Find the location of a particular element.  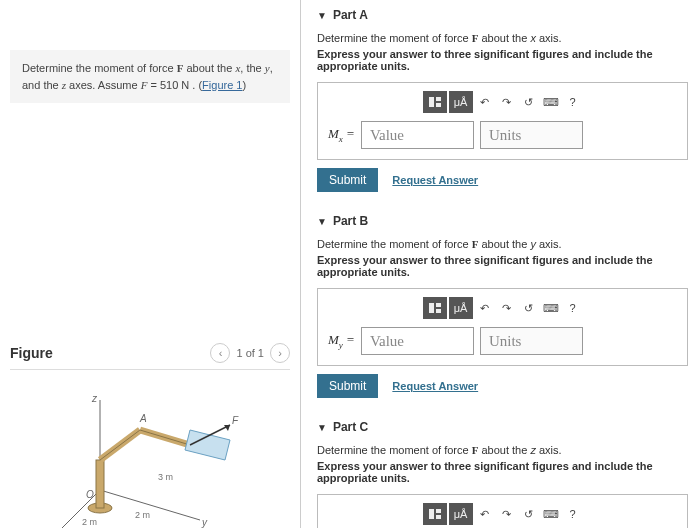

svg-text: A is located at coordinates (143, 418).